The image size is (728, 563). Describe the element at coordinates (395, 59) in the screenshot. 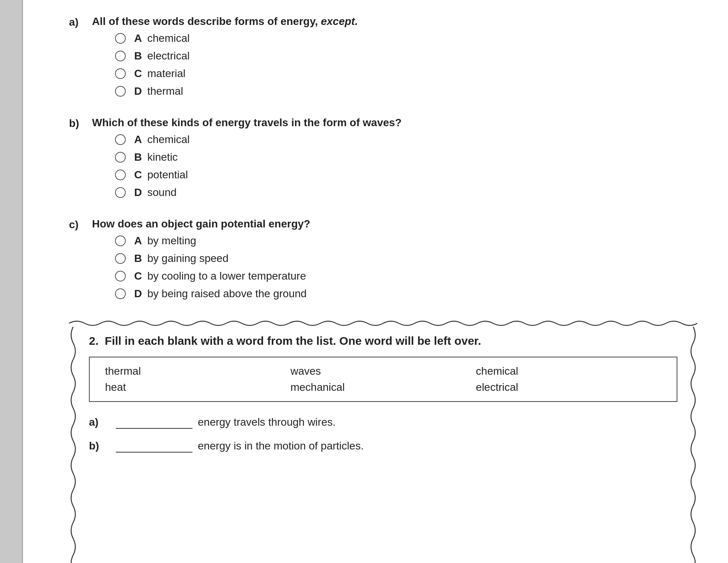

I see `question-a-content: All of these words describe forms of ene…` at that location.